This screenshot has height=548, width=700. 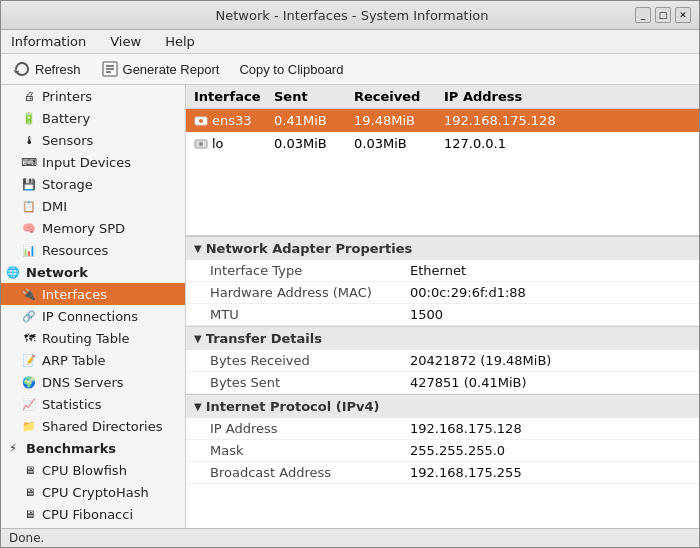 I want to click on property-broadcast: Broadcast Address 192.168.175.255, so click(x=442, y=473).